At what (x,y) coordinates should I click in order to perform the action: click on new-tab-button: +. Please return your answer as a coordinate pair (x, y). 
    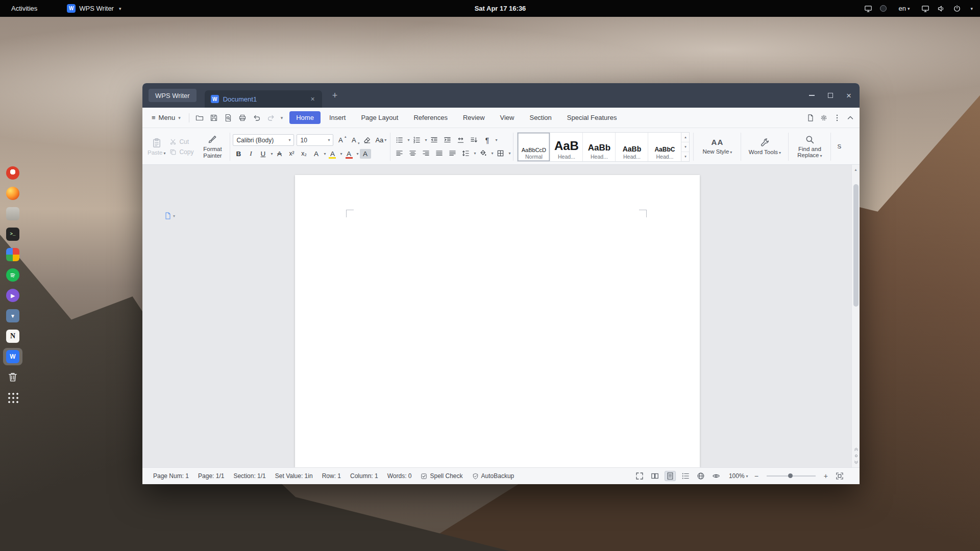
    Looking at the image, I should click on (335, 96).